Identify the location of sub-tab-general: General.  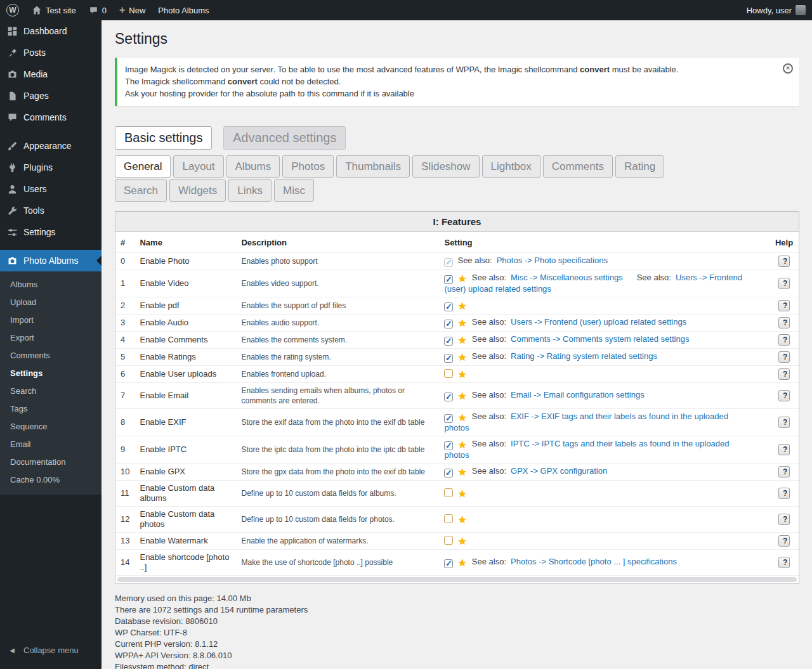
(143, 166).